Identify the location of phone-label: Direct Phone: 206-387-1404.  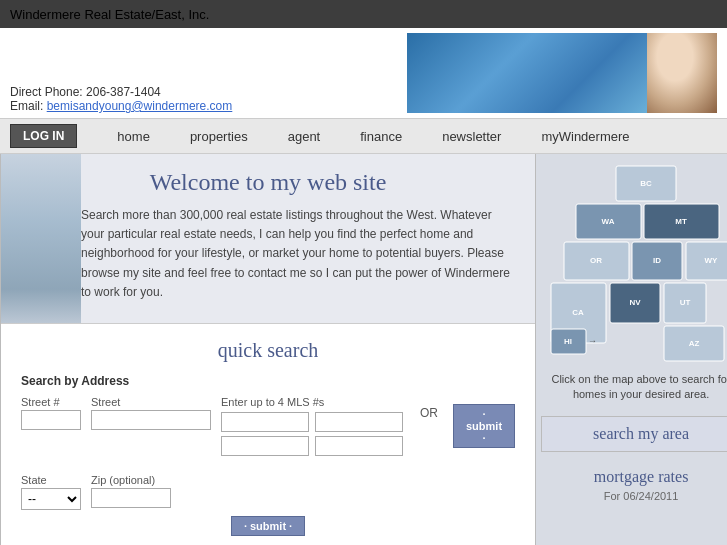
(121, 92).